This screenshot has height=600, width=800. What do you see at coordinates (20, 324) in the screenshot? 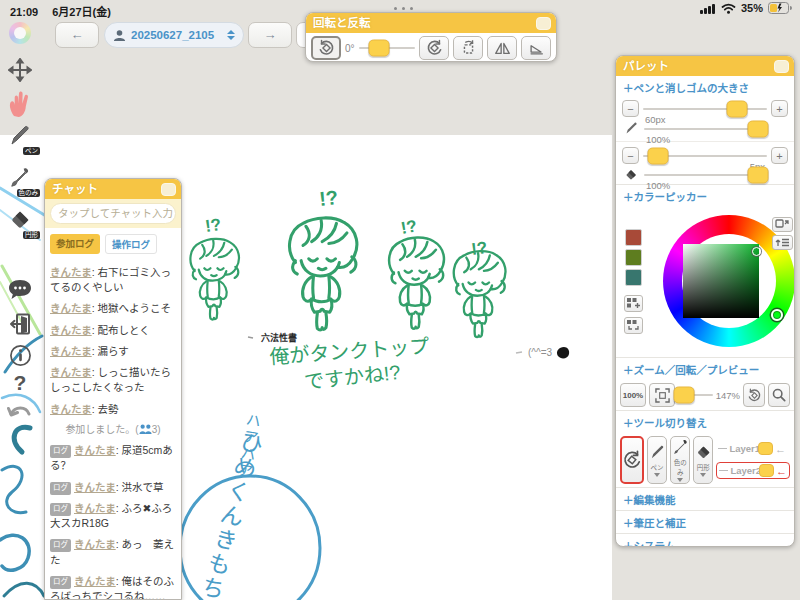
I see `exit-room-tool` at bounding box center [20, 324].